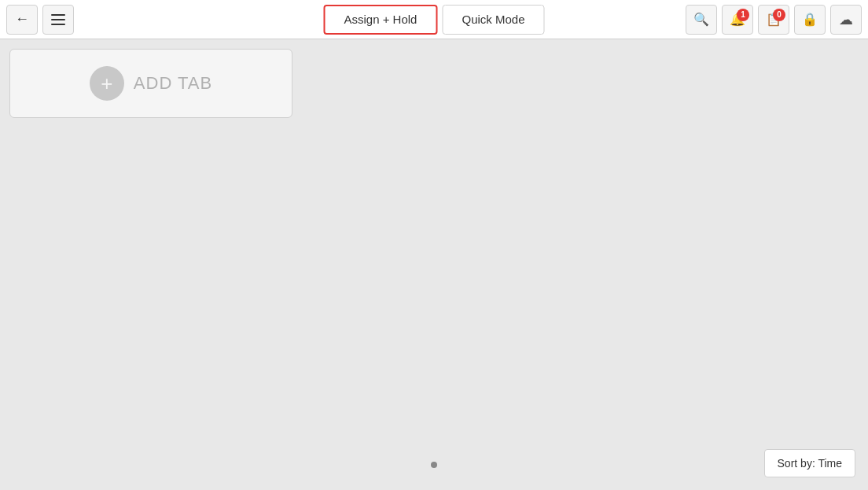  Describe the element at coordinates (774, 20) in the screenshot. I see `orders-button: 0` at that location.